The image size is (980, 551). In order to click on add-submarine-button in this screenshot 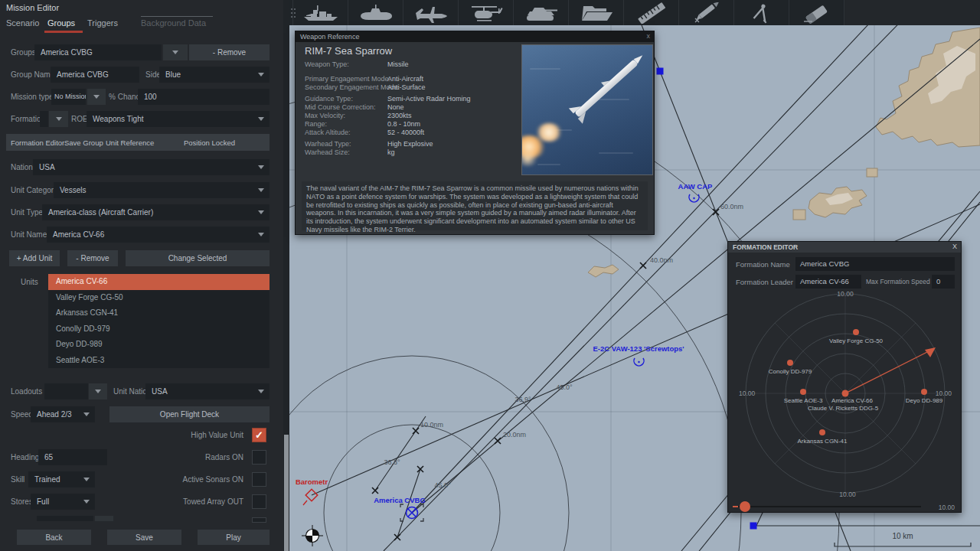, I will do `click(375, 12)`.